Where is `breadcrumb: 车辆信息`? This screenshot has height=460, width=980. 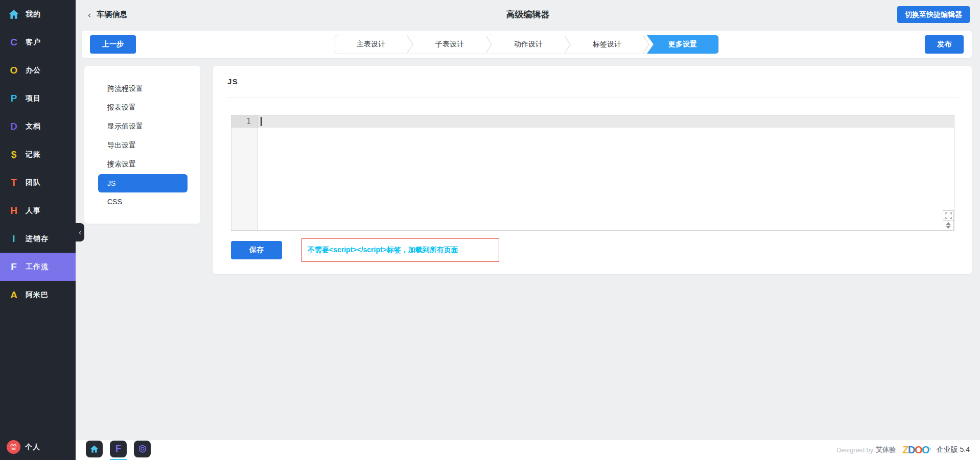 breadcrumb: 车辆信息 is located at coordinates (112, 14).